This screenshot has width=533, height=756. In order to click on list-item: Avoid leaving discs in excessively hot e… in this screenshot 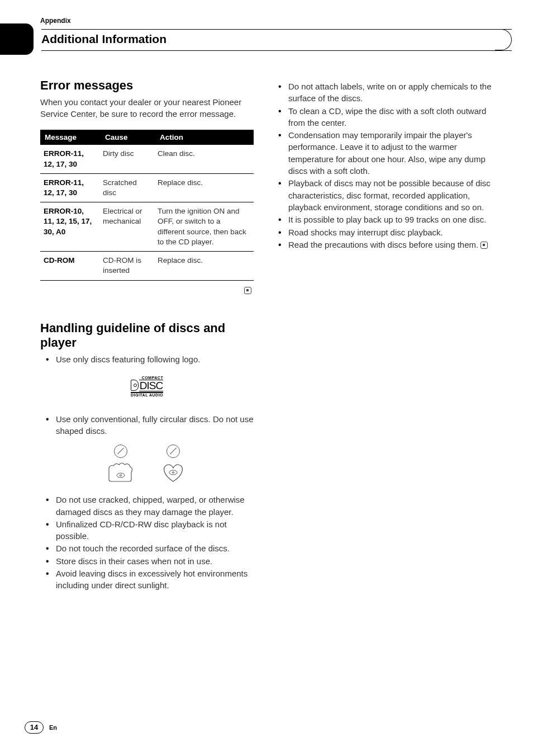, I will do `click(147, 579)`.